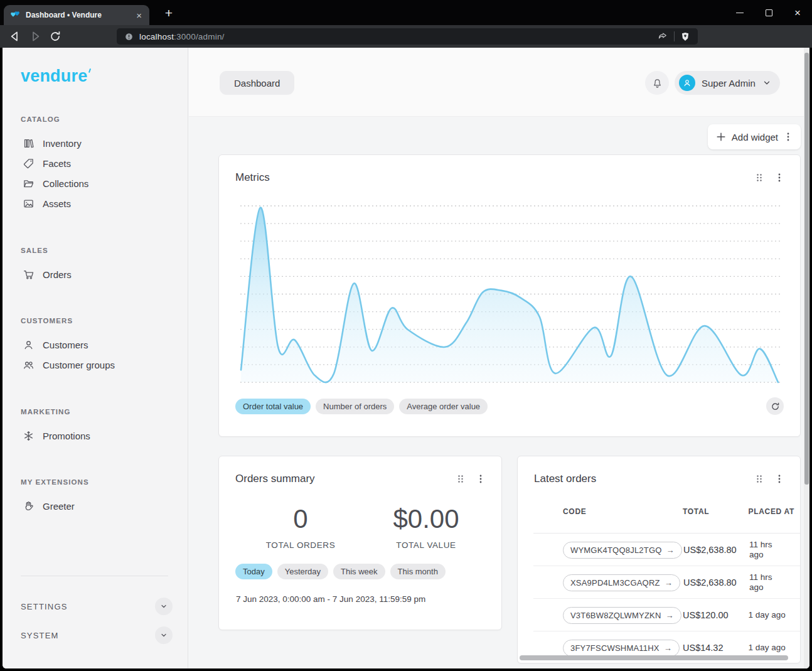 Image resolution: width=812 pixels, height=671 pixels. I want to click on latest-orders-widget: Latest orders, so click(659, 560).